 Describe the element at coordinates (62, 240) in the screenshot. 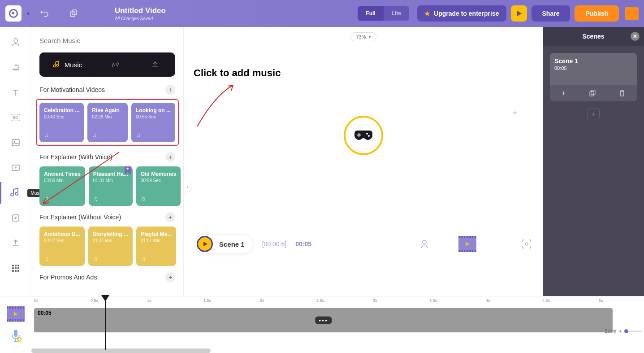

I see `track-duration: 00:27 Sec` at that location.